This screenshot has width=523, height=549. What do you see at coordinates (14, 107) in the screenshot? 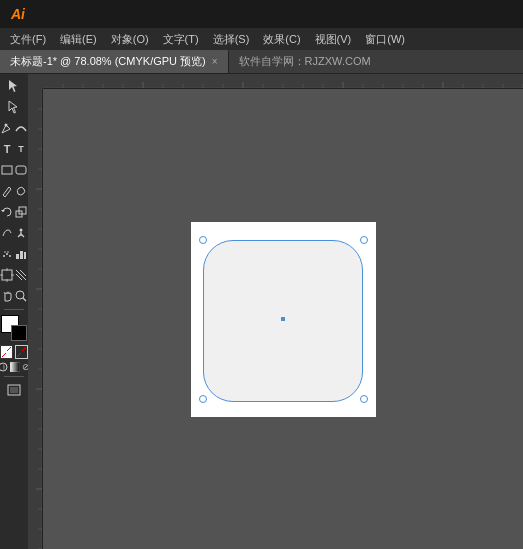
I see `direct-selection-tool` at bounding box center [14, 107].